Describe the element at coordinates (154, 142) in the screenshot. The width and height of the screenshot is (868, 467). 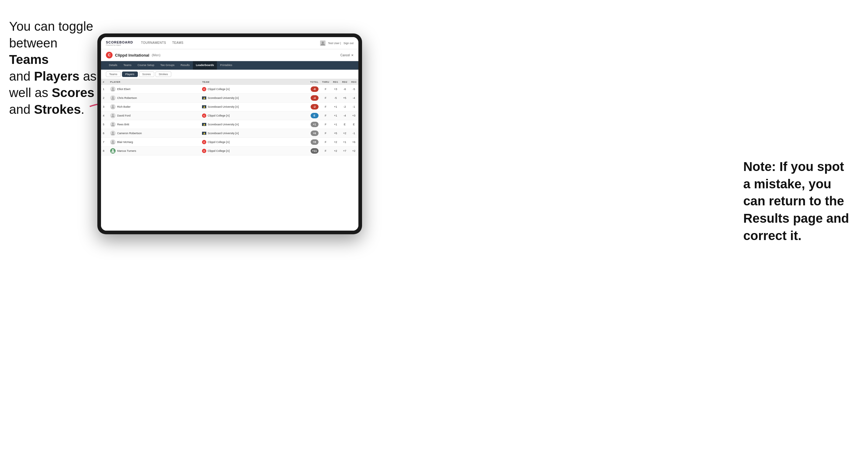
I see `player-cell: Blair McHarg` at that location.